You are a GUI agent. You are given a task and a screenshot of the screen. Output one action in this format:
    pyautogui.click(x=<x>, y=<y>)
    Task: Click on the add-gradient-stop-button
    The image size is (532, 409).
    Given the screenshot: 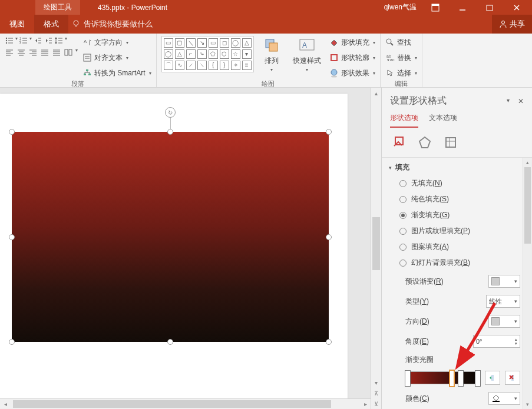 What is the action you would take?
    pyautogui.click(x=493, y=378)
    